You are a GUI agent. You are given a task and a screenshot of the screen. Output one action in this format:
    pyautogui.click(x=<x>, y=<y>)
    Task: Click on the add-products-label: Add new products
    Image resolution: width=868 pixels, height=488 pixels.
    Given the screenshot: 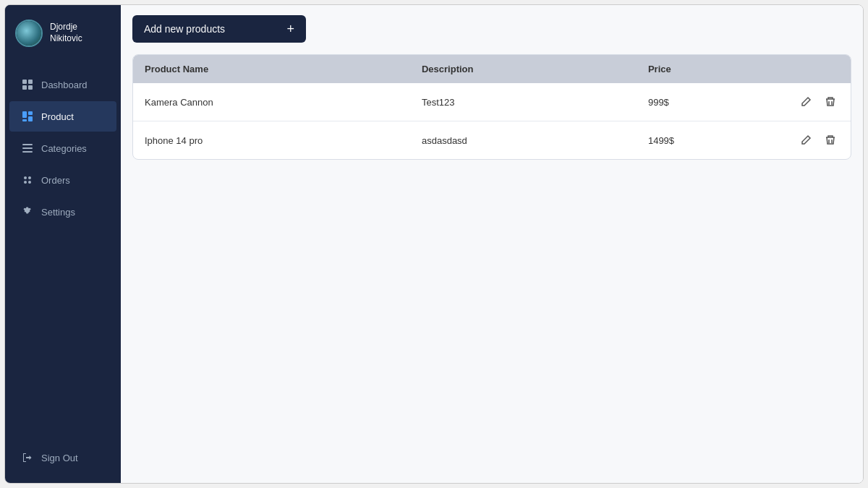 What is the action you would take?
    pyautogui.click(x=184, y=29)
    